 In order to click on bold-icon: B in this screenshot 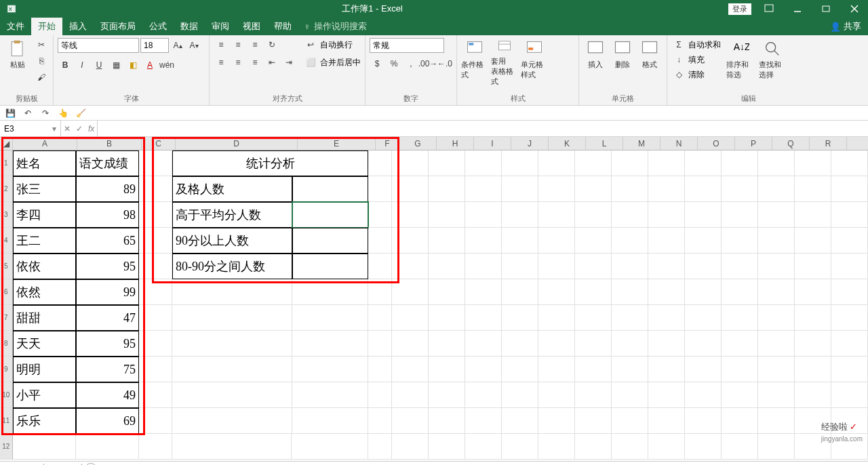, I will do `click(65, 65)`.